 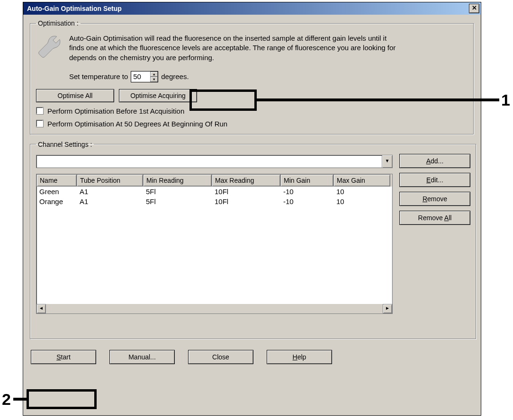 I want to click on channel-settings-legend: Channel Settings :, so click(x=65, y=144).